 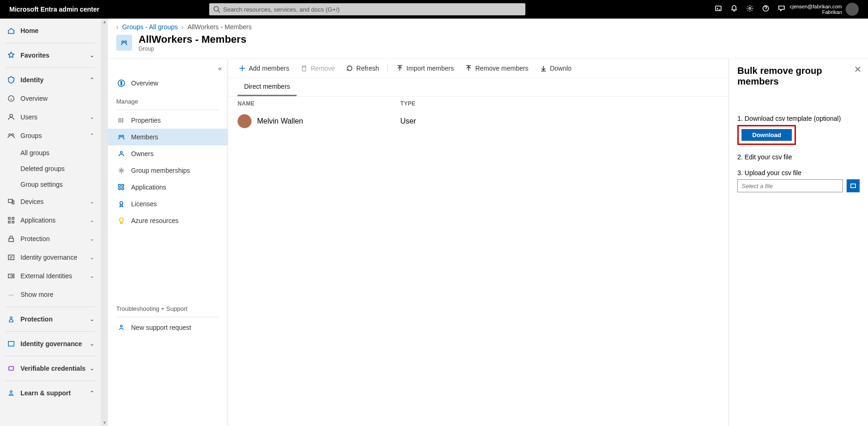 What do you see at coordinates (425, 68) in the screenshot?
I see `import-members-button: Import members` at bounding box center [425, 68].